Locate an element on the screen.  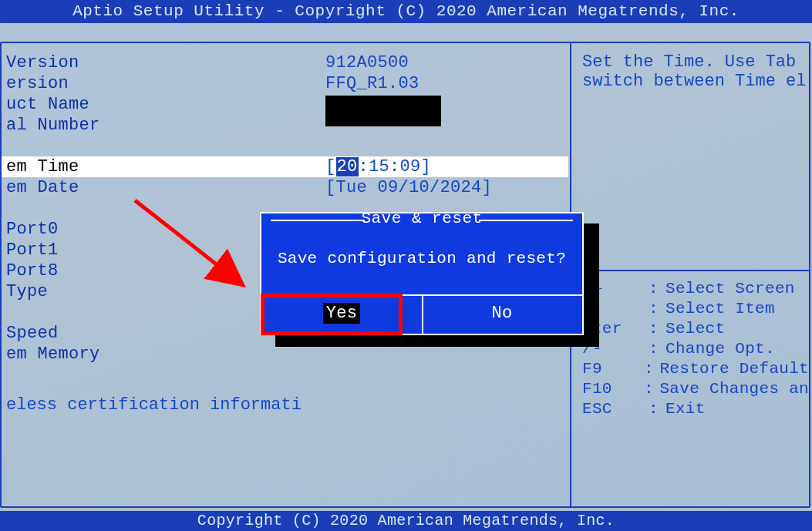
info-value: [Tue 09/10/2024] is located at coordinates (409, 188).